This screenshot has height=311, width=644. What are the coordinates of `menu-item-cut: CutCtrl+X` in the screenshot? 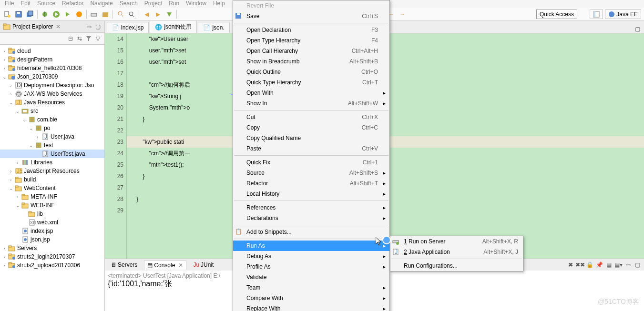 It's located at (311, 117).